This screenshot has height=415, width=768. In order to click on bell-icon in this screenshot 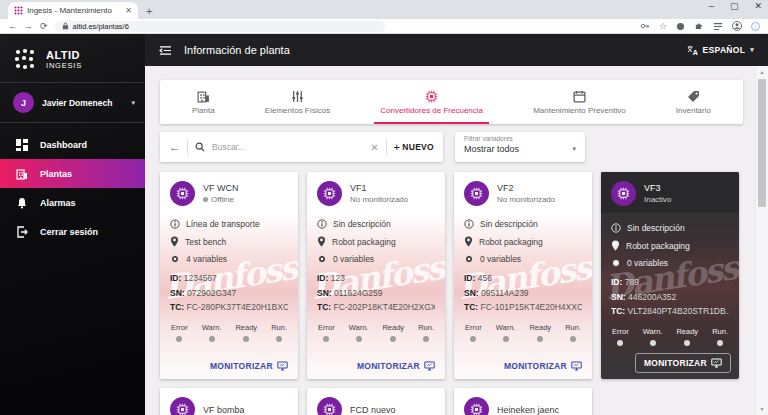, I will do `click(22, 203)`.